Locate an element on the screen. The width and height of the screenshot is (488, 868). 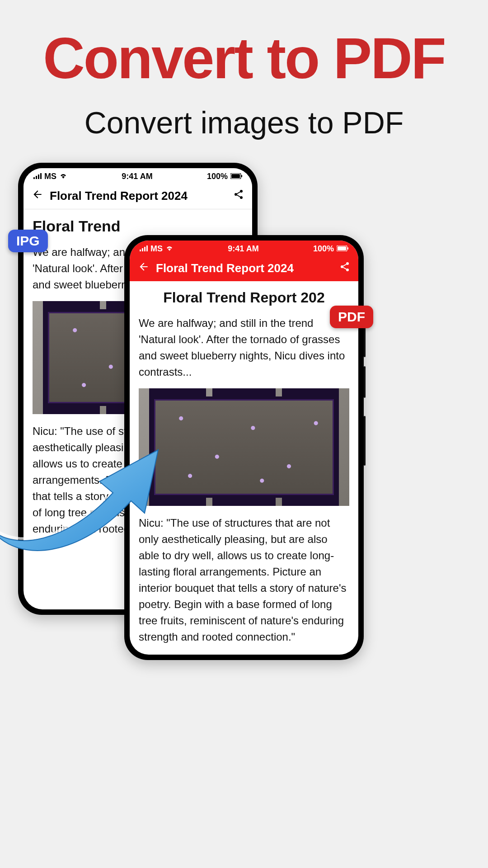
doc-image-right is located at coordinates (244, 447).